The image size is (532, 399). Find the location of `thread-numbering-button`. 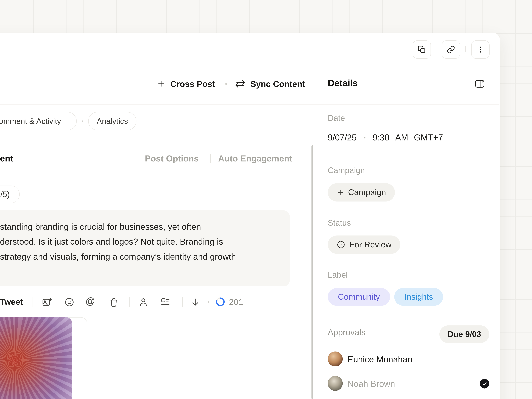

thread-numbering-button is located at coordinates (165, 302).